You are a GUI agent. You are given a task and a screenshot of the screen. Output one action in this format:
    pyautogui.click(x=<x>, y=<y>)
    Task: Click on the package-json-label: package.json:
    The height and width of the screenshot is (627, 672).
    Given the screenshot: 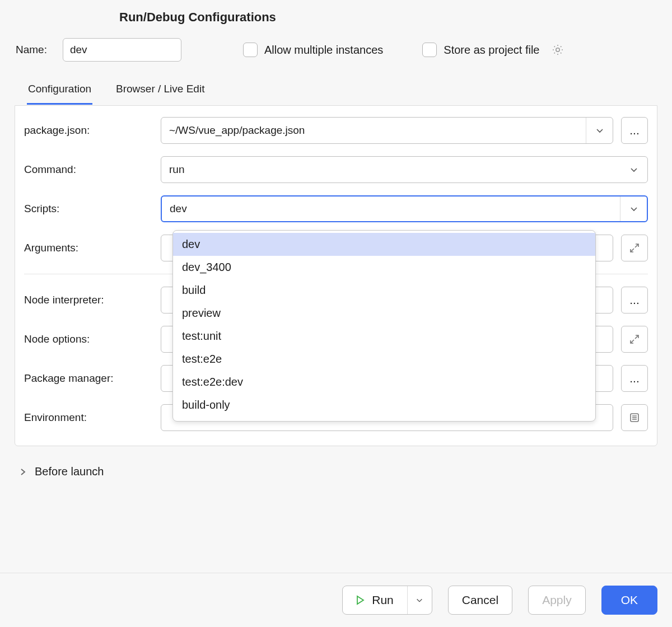 What is the action you would take?
    pyautogui.click(x=92, y=130)
    